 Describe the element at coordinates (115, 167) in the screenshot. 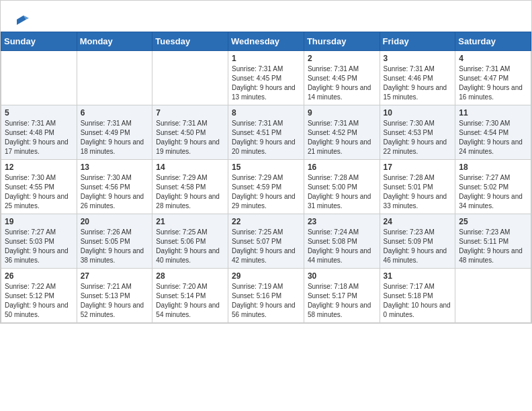

I see `day-number: 13` at that location.